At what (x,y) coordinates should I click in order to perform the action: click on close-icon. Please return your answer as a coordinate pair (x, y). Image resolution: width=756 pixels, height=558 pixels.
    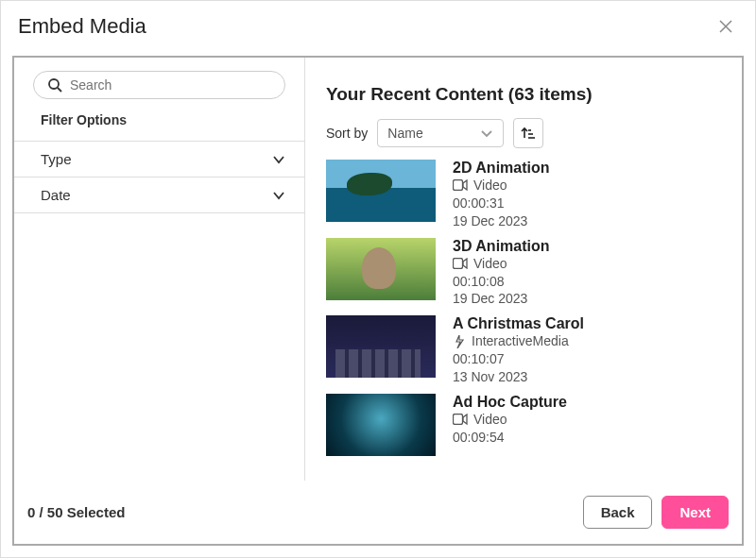
    Looking at the image, I should click on (726, 26).